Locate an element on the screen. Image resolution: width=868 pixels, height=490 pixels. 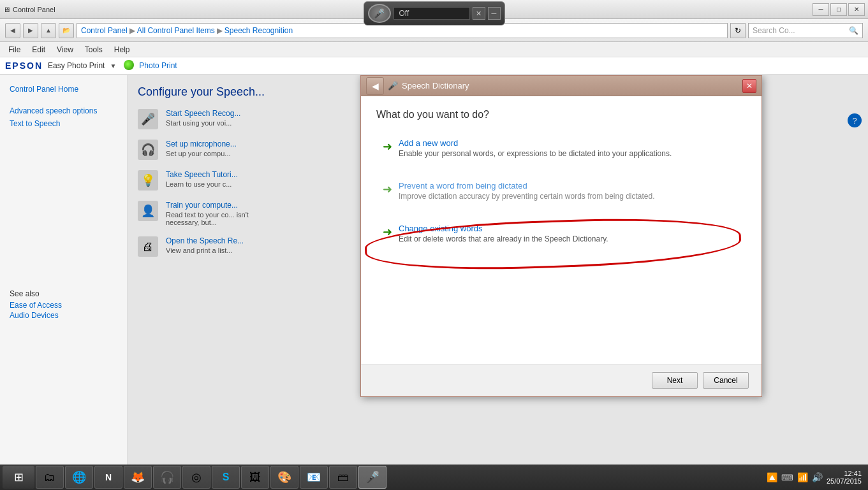
tray-network-icon: 📶 is located at coordinates (802, 477).